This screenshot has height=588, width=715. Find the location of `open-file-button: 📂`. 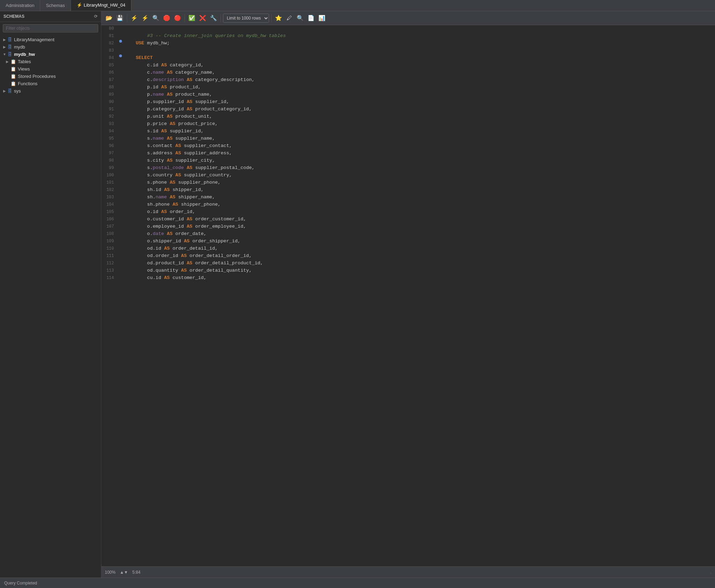

open-file-button: 📂 is located at coordinates (109, 18).